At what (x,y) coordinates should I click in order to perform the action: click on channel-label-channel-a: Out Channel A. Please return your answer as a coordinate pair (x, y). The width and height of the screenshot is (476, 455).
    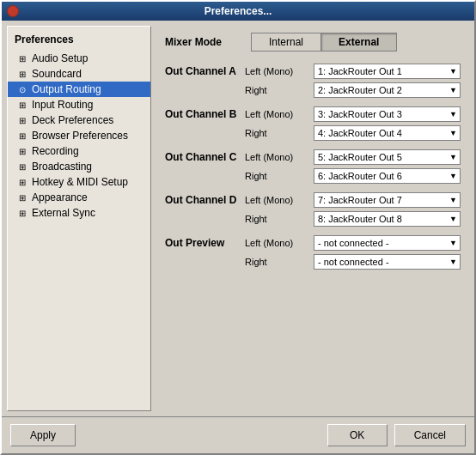
    Looking at the image, I should click on (201, 71).